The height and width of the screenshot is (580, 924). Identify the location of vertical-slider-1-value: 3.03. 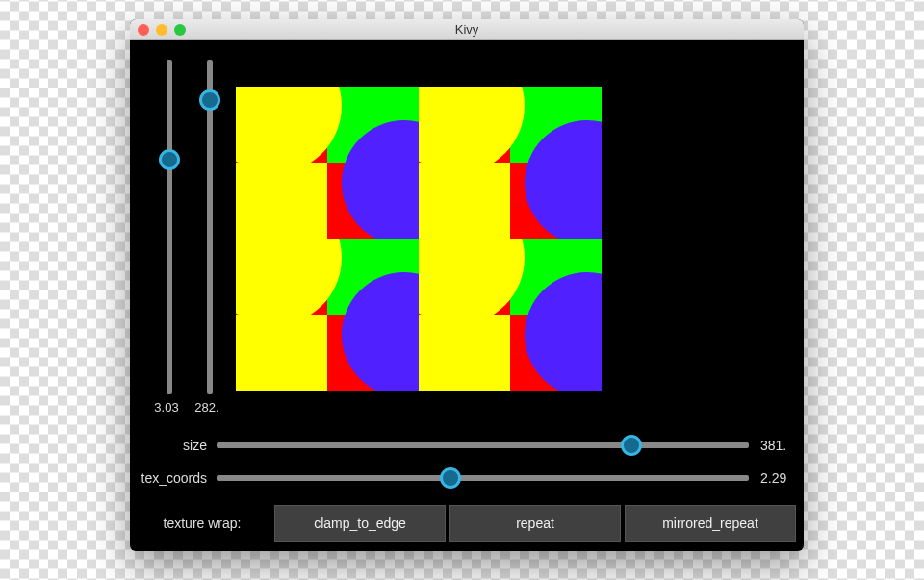
(167, 408).